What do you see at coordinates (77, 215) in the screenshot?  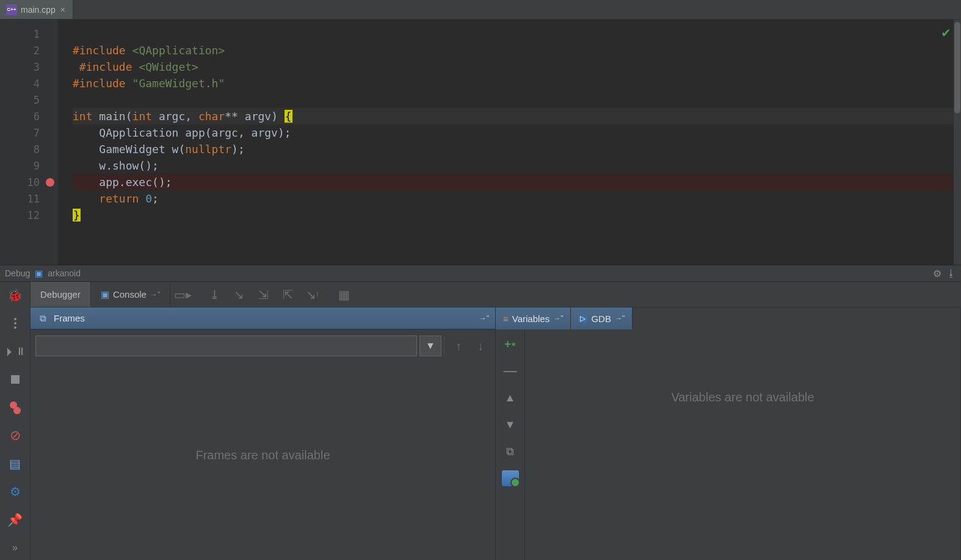 I see `brace-match: }` at bounding box center [77, 215].